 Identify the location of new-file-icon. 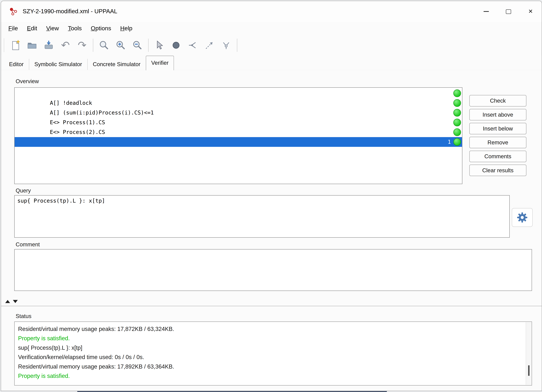
(15, 45).